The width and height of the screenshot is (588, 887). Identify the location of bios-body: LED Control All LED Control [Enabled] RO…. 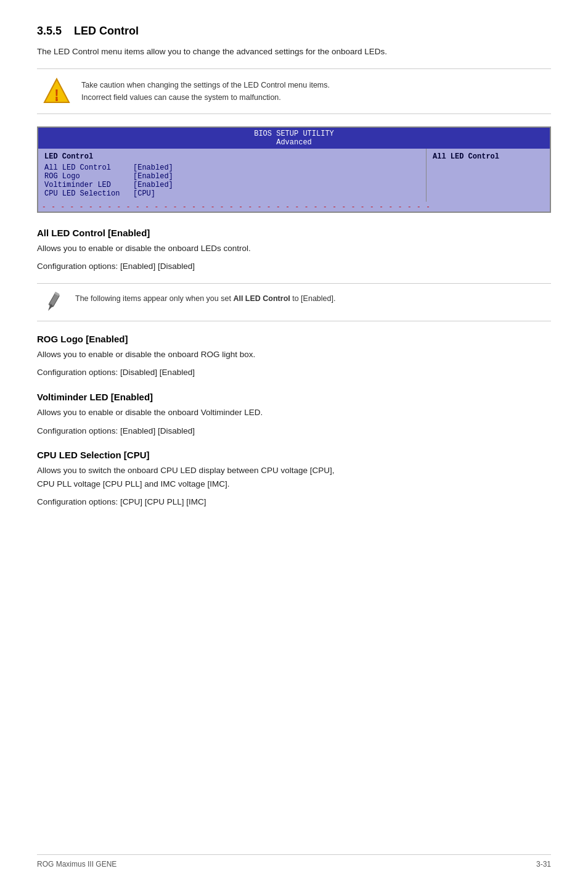
(294, 175).